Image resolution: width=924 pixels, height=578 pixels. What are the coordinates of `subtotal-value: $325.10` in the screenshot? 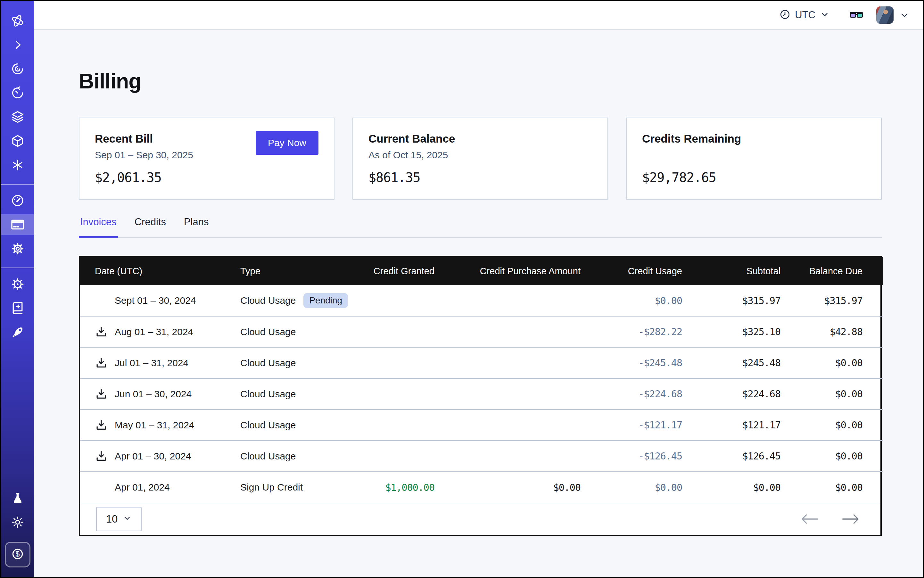 It's located at (731, 332).